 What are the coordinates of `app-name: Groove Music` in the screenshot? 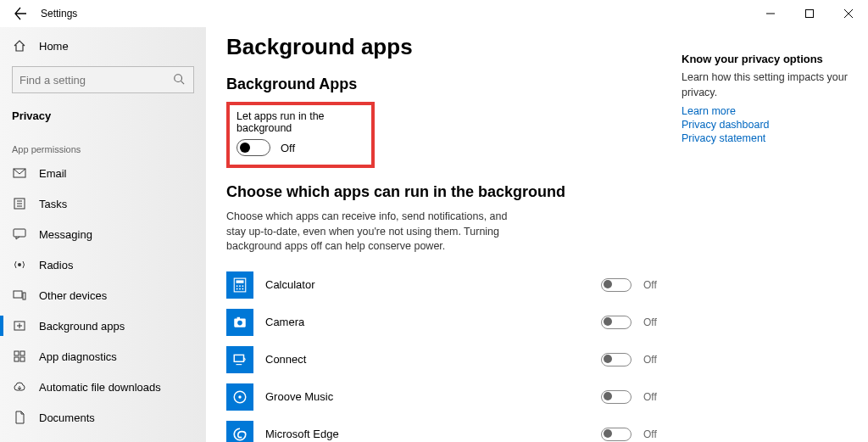 It's located at (299, 397).